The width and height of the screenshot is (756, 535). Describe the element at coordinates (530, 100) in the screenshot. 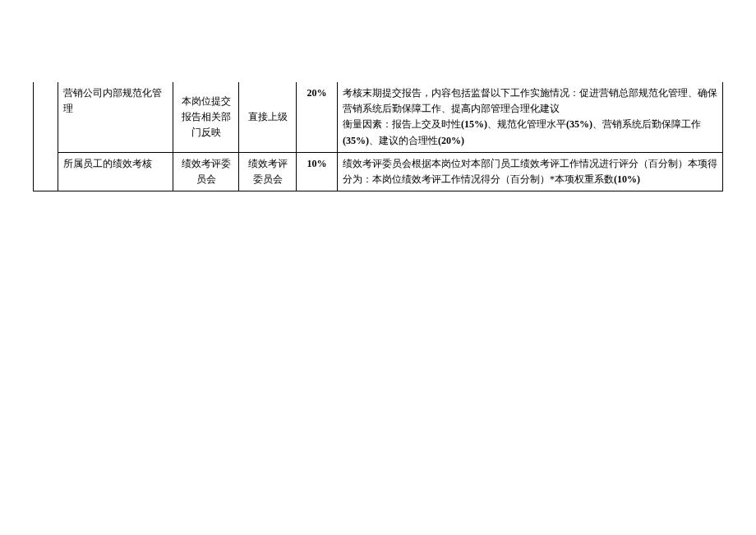

I see `desc-text: 考核末期提交报告，内容包括监督以下工作实施情况：促进营销总部规范化管理、确保营销…` at that location.